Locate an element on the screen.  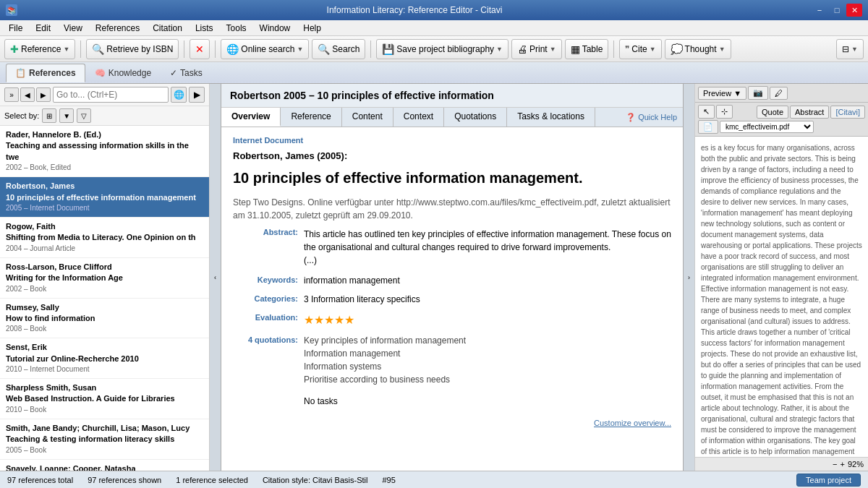
maximize-button: □ is located at coordinates (837, 10).